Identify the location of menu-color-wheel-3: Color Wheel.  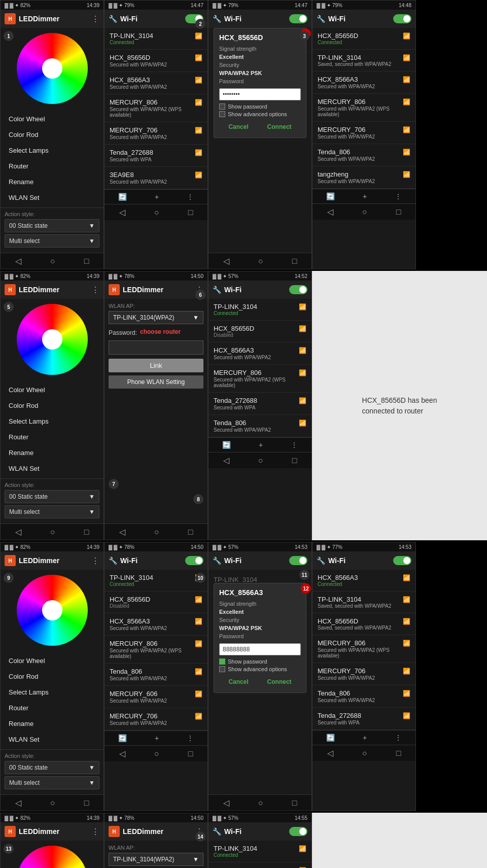
(52, 661).